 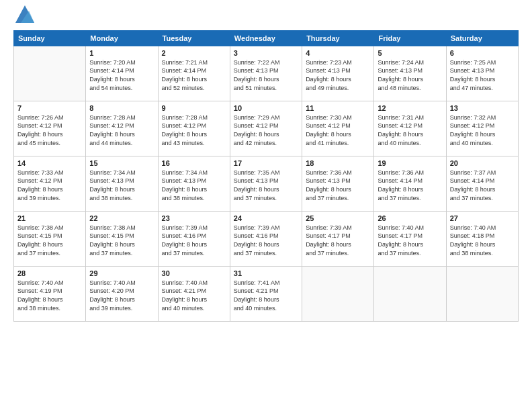 I want to click on day-number: 28, so click(x=50, y=273).